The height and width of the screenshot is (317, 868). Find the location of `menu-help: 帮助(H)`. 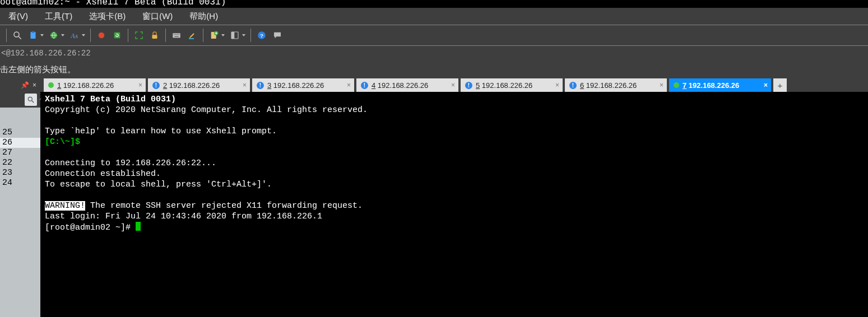

menu-help: 帮助(H) is located at coordinates (204, 17).